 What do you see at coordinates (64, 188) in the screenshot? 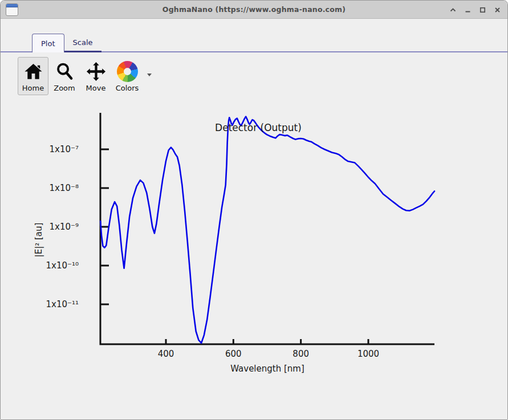
I see `y-tick-label: 1x10⁻⁸` at bounding box center [64, 188].